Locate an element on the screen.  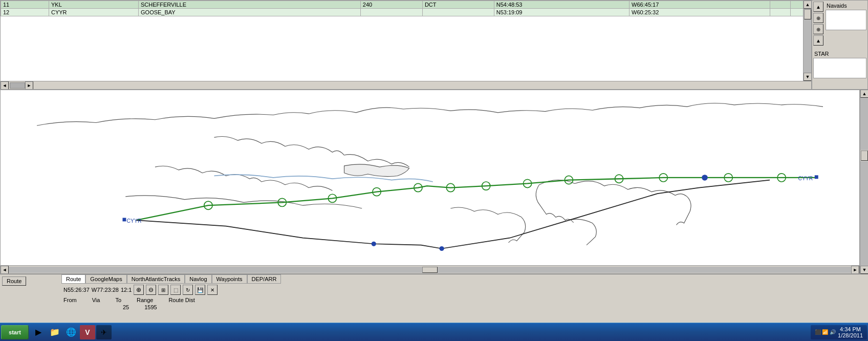
scroll-up-btn: ▲ is located at coordinates (808, 5).